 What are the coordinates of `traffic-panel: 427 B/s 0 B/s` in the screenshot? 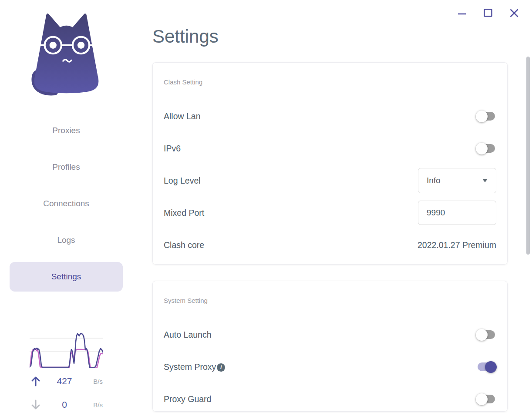 It's located at (66, 370).